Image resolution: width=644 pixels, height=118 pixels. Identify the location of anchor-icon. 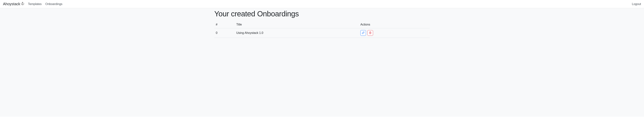
(22, 4).